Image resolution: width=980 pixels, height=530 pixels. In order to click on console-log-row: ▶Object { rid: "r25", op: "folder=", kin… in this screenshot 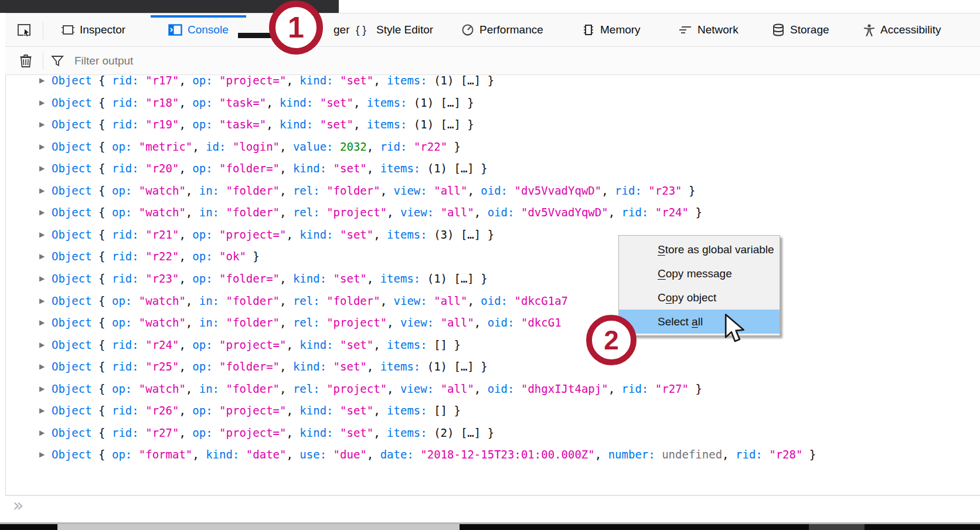, I will do `click(493, 366)`.